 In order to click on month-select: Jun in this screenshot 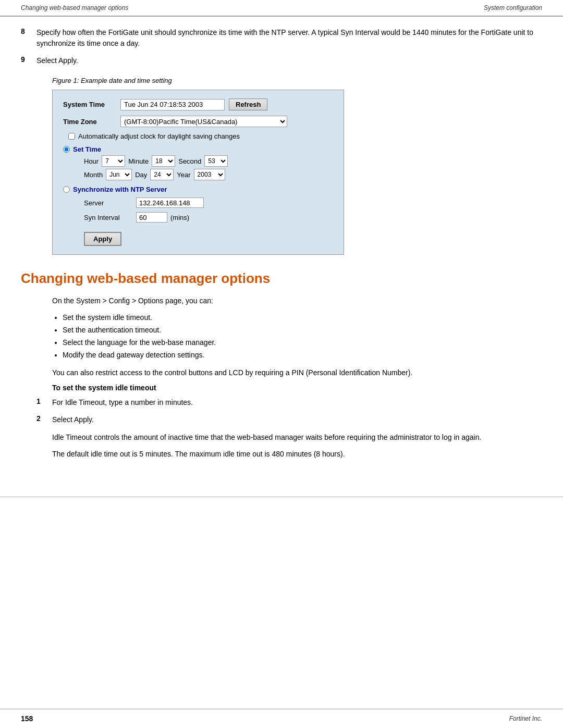, I will do `click(119, 175)`.